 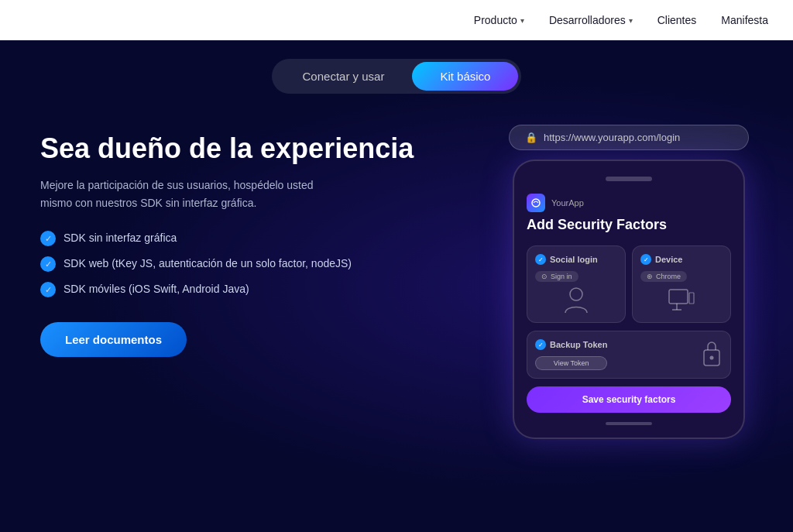 What do you see at coordinates (572, 345) in the screenshot?
I see `backup-header: ✓ Backup Token` at bounding box center [572, 345].